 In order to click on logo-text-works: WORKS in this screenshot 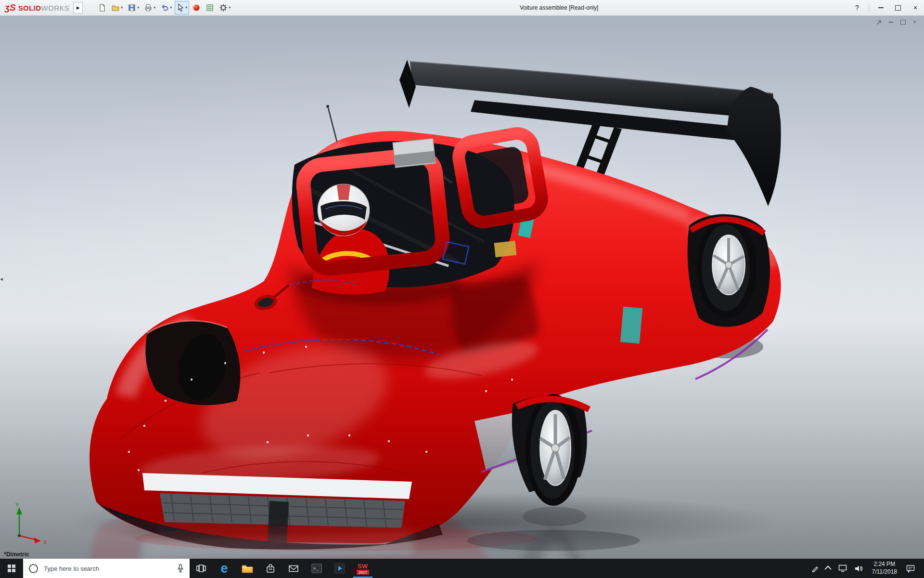, I will do `click(56, 8)`.